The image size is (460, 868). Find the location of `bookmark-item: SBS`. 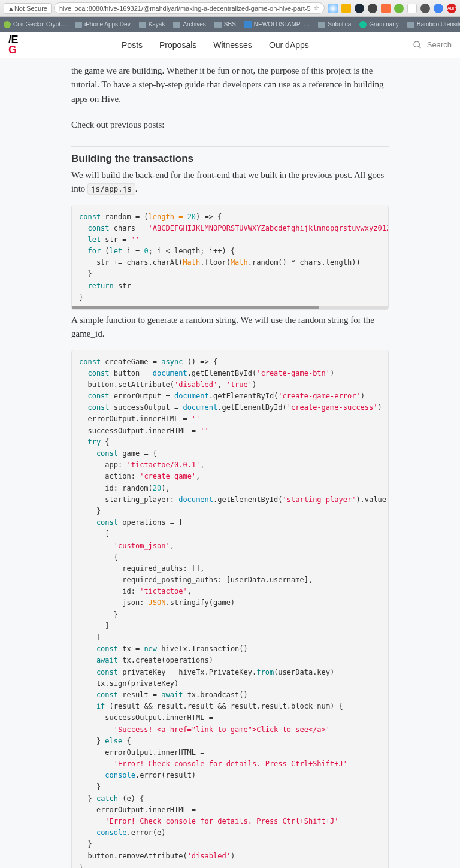

bookmark-item: SBS is located at coordinates (225, 24).